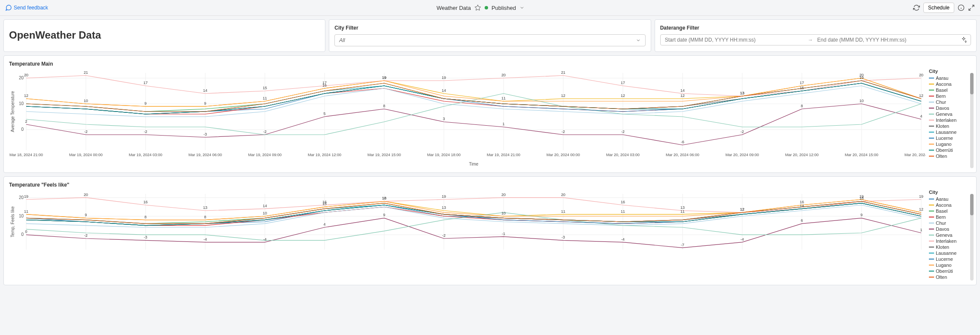  What do you see at coordinates (887, 40) in the screenshot?
I see `end-date-input` at bounding box center [887, 40].